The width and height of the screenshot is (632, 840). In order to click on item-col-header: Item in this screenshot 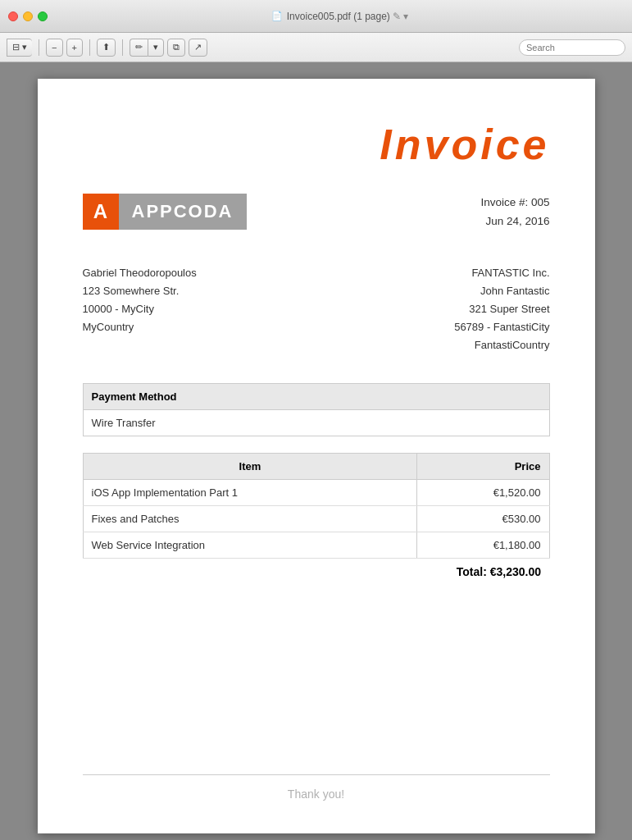, I will do `click(250, 467)`.